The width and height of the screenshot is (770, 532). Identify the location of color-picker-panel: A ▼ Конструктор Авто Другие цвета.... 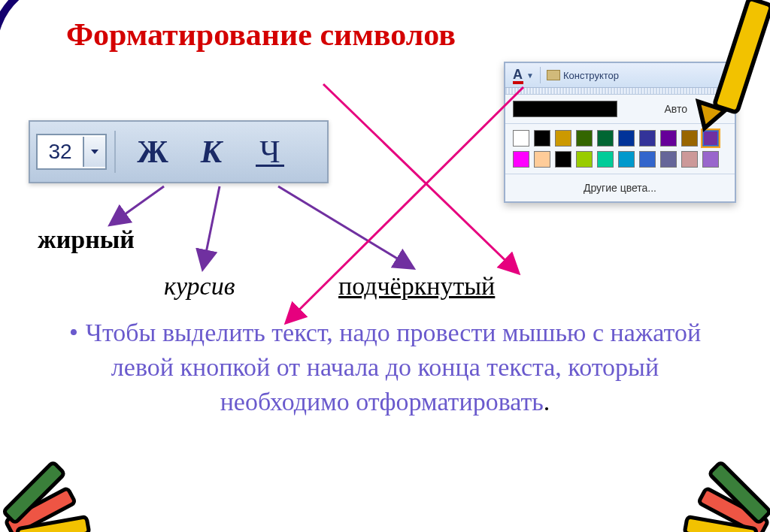
(620, 132).